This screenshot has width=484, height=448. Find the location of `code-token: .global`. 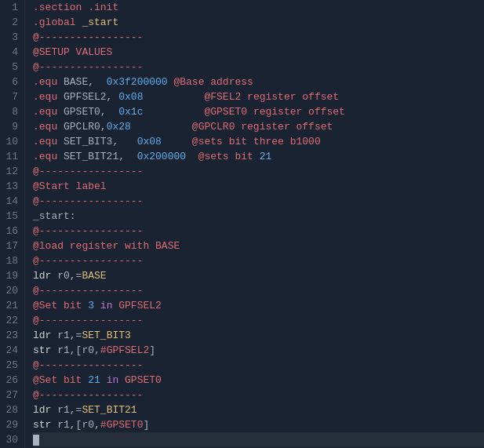

code-token: .global is located at coordinates (57, 22).